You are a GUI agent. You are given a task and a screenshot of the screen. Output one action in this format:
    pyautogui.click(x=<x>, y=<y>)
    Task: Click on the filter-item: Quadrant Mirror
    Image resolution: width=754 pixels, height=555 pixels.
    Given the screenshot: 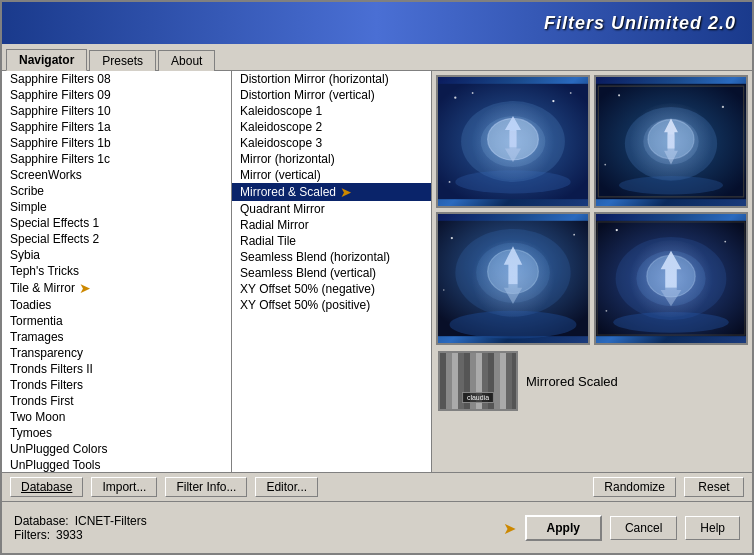 What is the action you would take?
    pyautogui.click(x=332, y=209)
    